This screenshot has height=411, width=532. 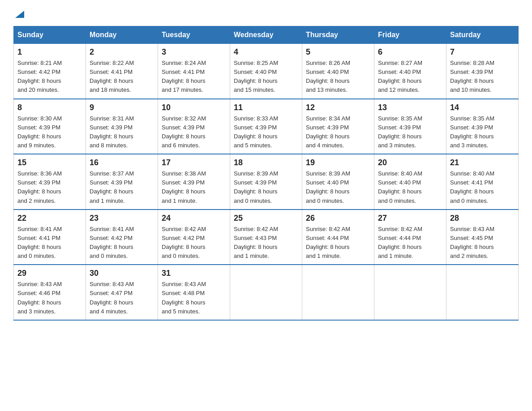 I want to click on header-saturday: Saturday, so click(x=483, y=35).